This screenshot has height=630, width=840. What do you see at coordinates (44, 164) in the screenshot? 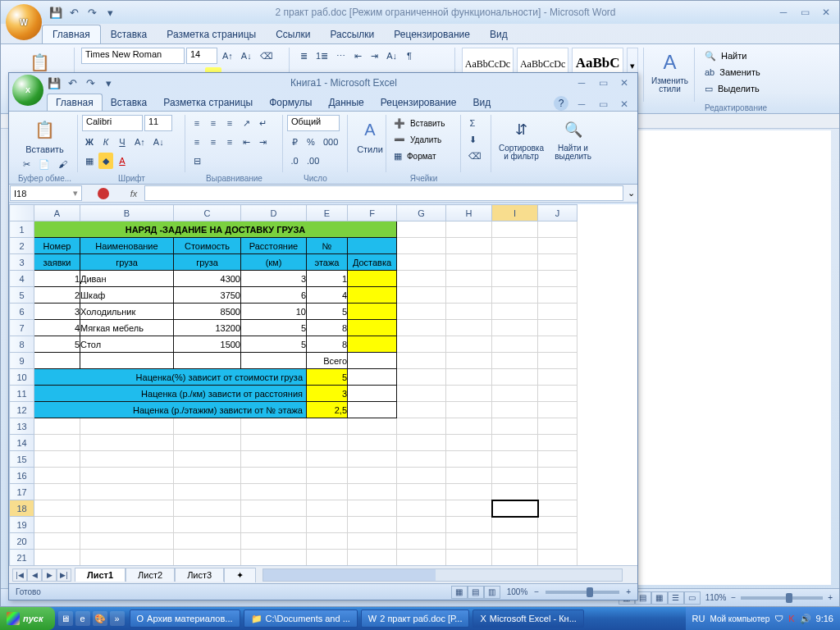
I see `copy-icon: 📄` at bounding box center [44, 164].